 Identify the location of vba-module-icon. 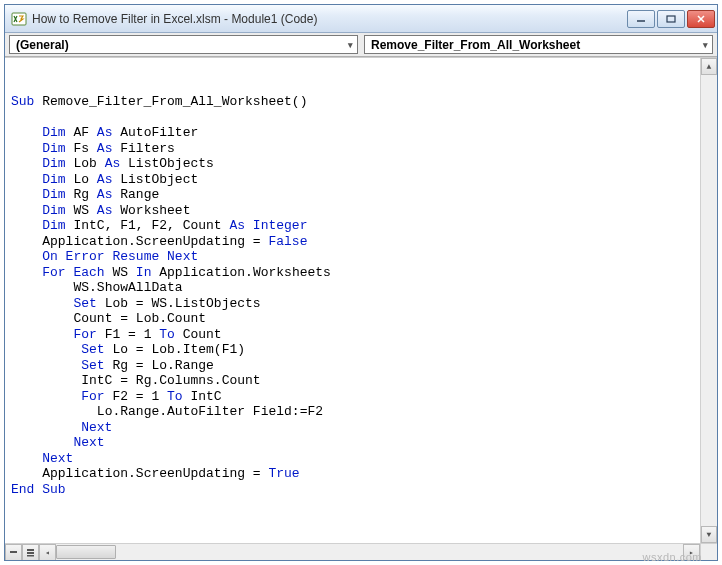
(19, 19).